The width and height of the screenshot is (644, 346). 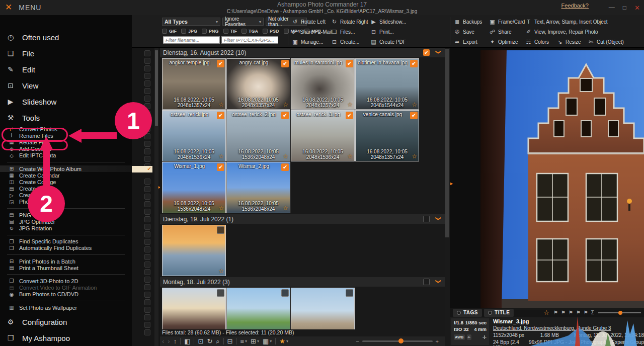 I want to click on tool-colors: ☵Colors, so click(x=541, y=42).